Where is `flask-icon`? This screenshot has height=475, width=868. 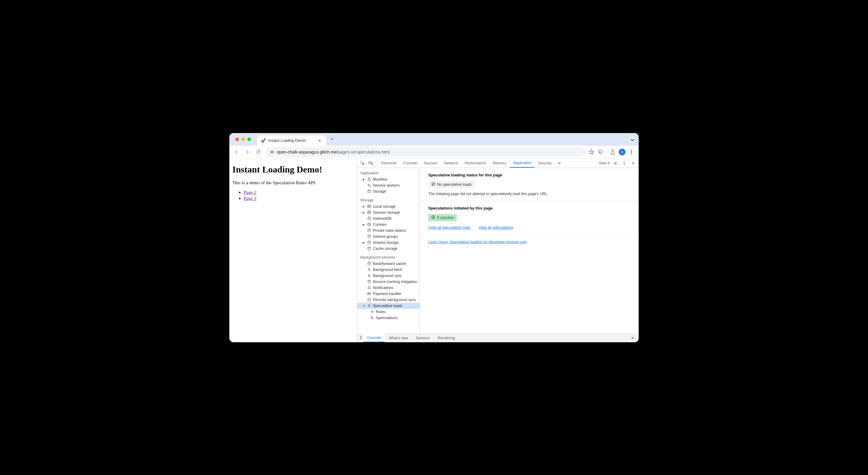 flask-icon is located at coordinates (613, 152).